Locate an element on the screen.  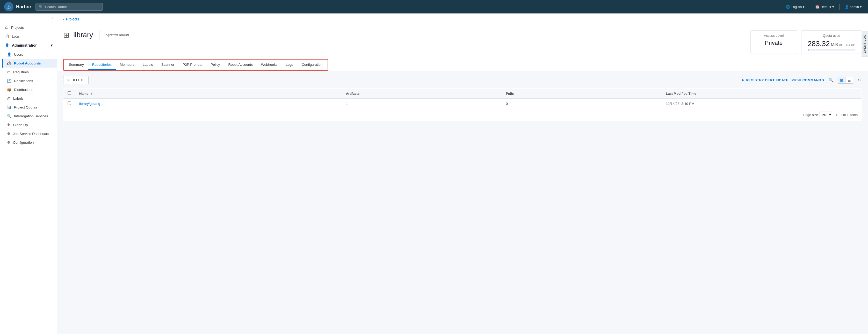
quota-value: 283.32 is located at coordinates (819, 44).